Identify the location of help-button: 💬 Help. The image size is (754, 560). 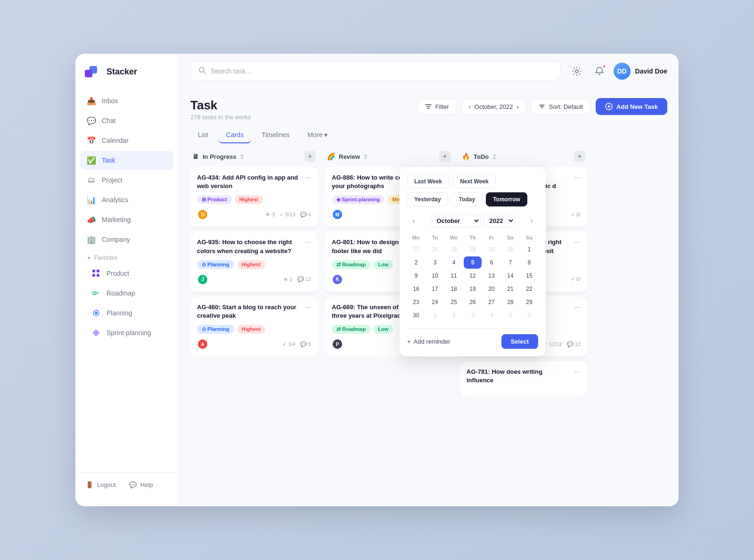
(141, 485).